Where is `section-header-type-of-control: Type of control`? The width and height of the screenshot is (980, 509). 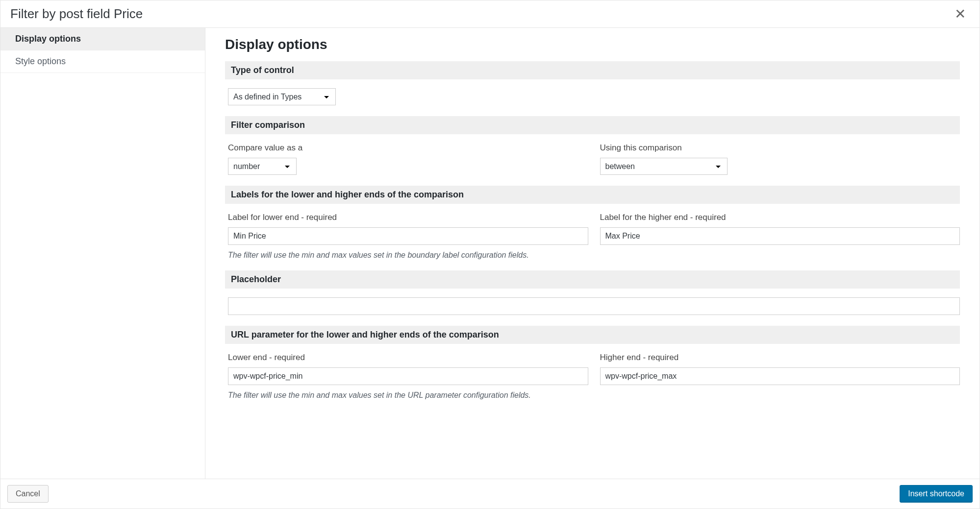
section-header-type-of-control: Type of control is located at coordinates (592, 71).